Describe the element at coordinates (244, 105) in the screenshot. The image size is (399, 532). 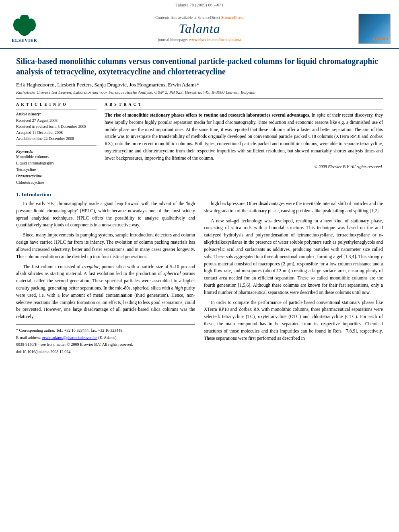
I see `abstract-label: A B S T R A C T` at that location.